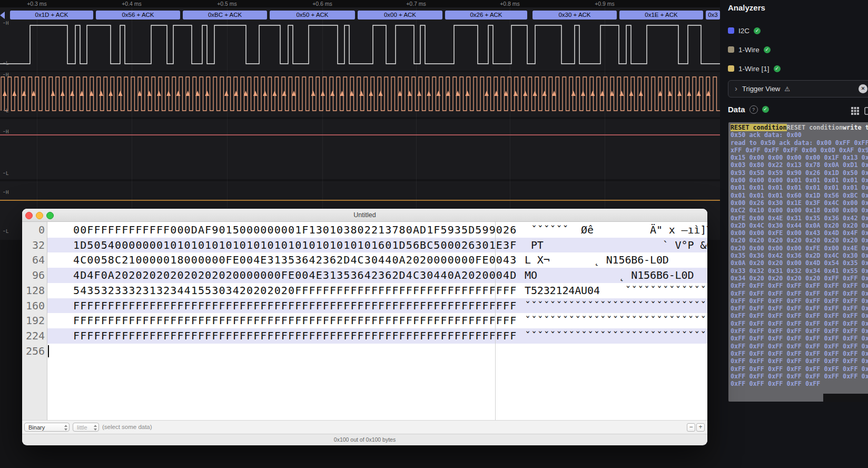  What do you see at coordinates (364, 215) in the screenshot?
I see `window-titlebar: Untitled` at bounding box center [364, 215].